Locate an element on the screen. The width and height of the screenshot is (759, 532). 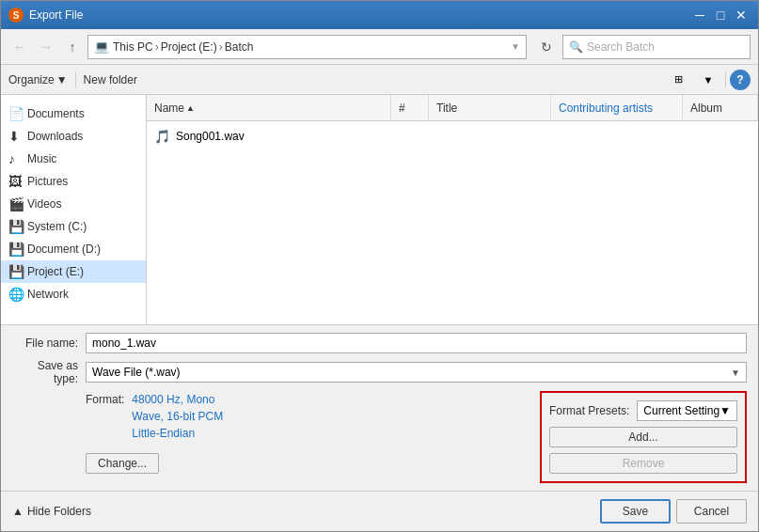
search-placeholder: Search Batch is located at coordinates (621, 47).